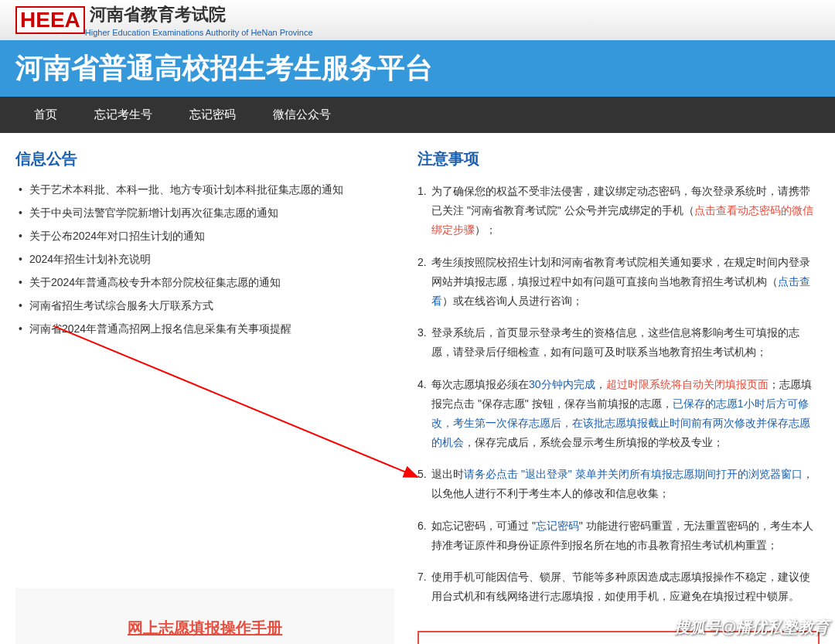 Image resolution: width=835 pixels, height=644 pixels. Describe the element at coordinates (619, 285) in the screenshot. I see `notice-item: 考生须按照院校招生计划和河南省教育考试院相关通知要求，在规定时间内登录网站并填报…` at that location.